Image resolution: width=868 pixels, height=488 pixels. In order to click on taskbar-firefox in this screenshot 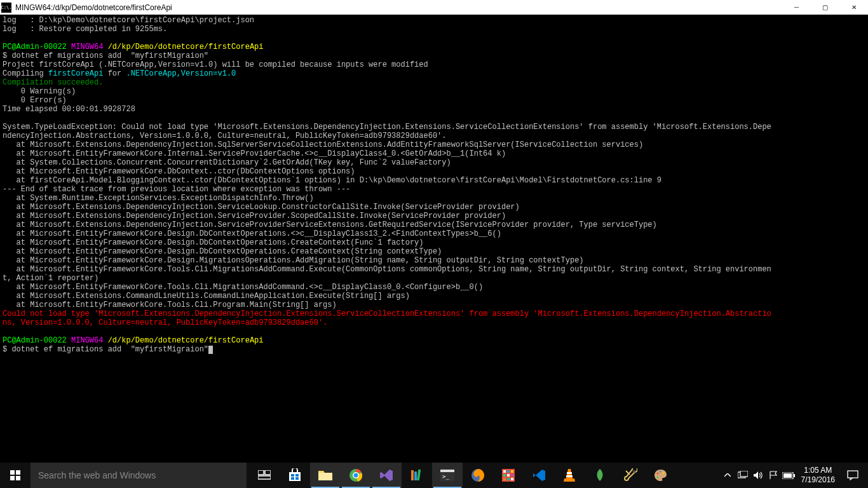, I will do `click(478, 475)`.